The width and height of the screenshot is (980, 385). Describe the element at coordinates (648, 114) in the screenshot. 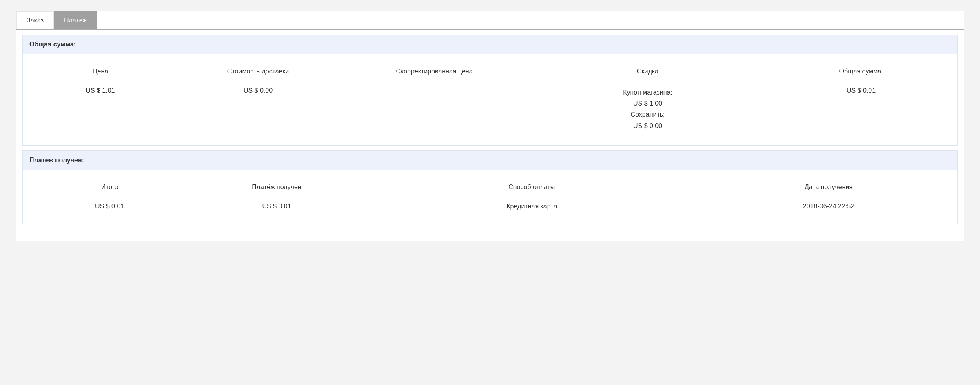

I see `discount-save-label: Сохранить:` at that location.